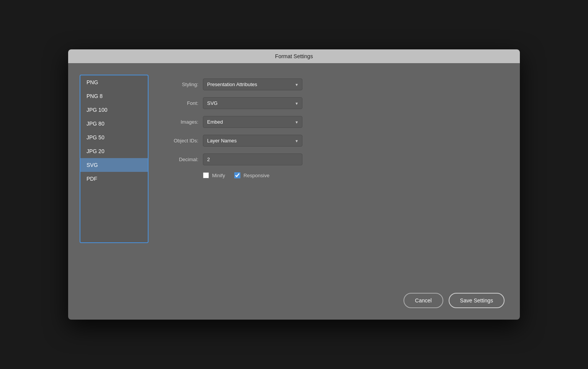 This screenshot has width=588, height=369. What do you see at coordinates (332, 122) in the screenshot?
I see `images-row: Images: Embed Link Preserve ▼` at bounding box center [332, 122].